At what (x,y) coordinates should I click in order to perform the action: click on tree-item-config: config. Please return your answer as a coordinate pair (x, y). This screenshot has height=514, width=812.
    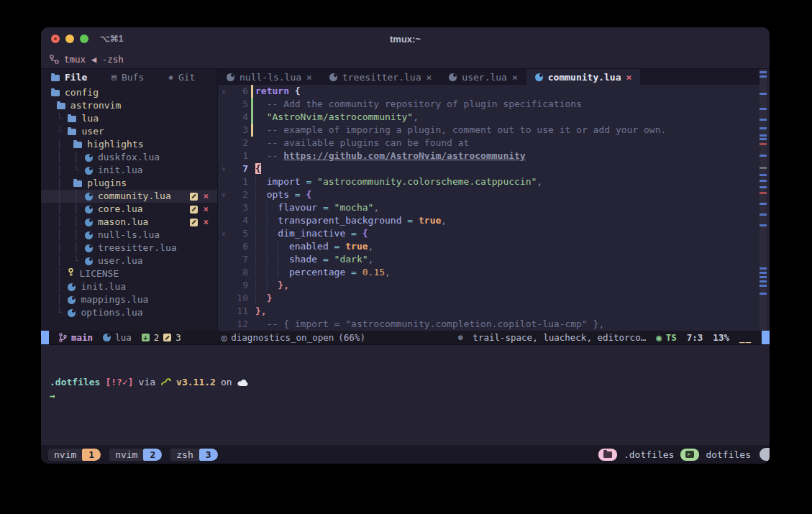
    Looking at the image, I should click on (129, 93).